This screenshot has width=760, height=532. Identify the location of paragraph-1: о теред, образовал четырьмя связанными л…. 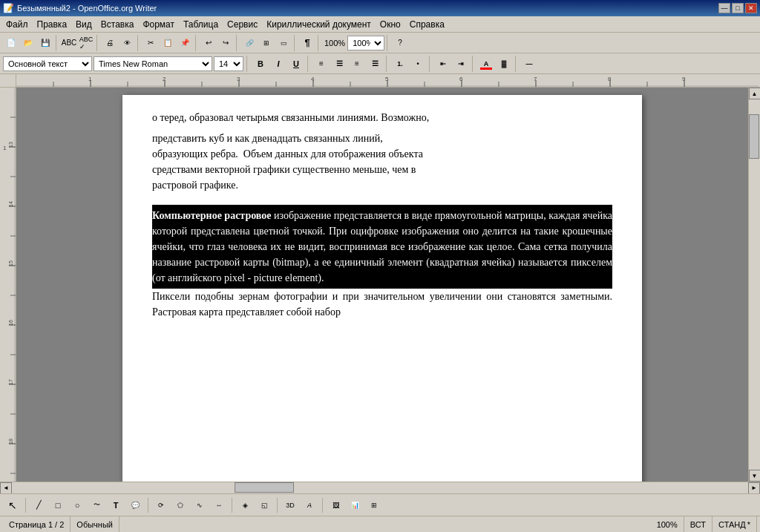
(382, 117).